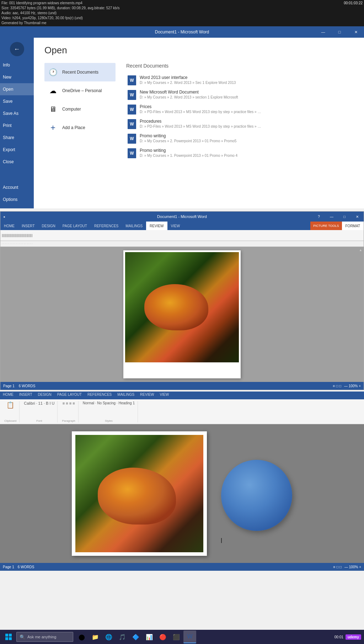  I want to click on sidebar-item-save-as: Save As, so click(17, 113).